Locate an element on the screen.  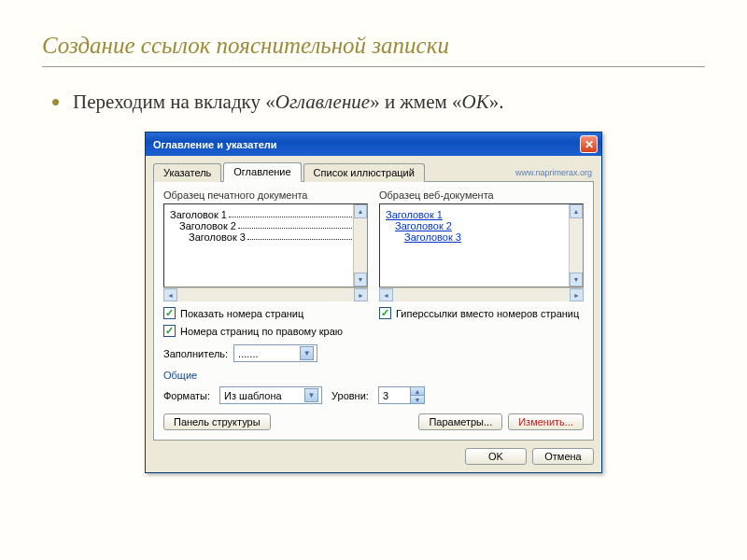
watermark-text: www.naprimerax.org is located at coordinates (555, 174).